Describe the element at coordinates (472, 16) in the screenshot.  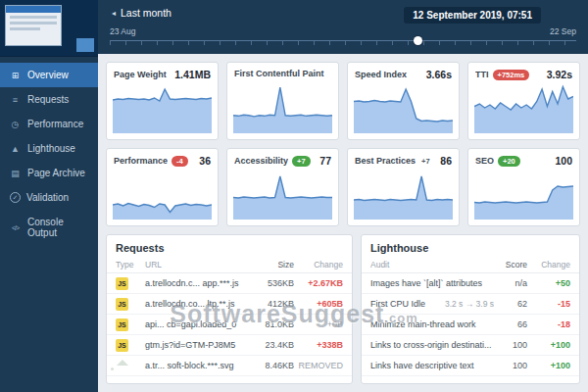
I see `selected-date-badge: 12 September 2019, 07:51` at that location.